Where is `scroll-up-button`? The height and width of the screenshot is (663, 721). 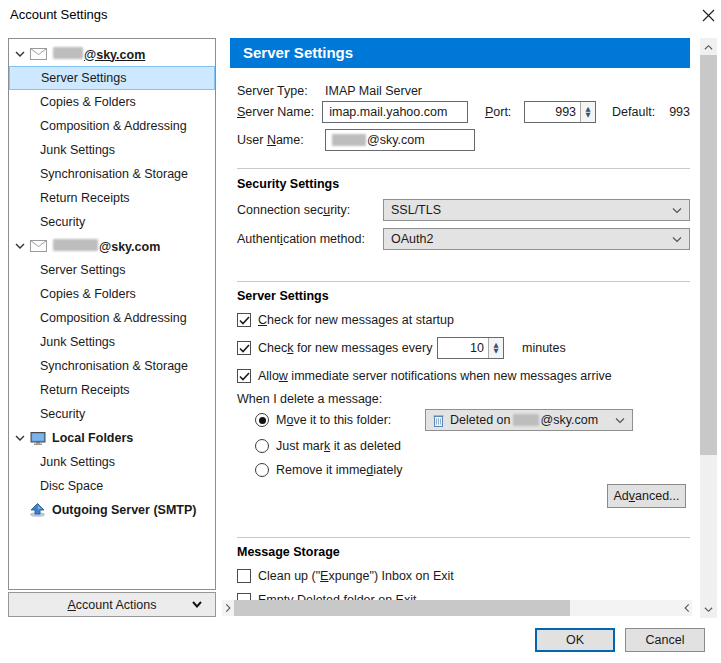 scroll-up-button is located at coordinates (708, 46).